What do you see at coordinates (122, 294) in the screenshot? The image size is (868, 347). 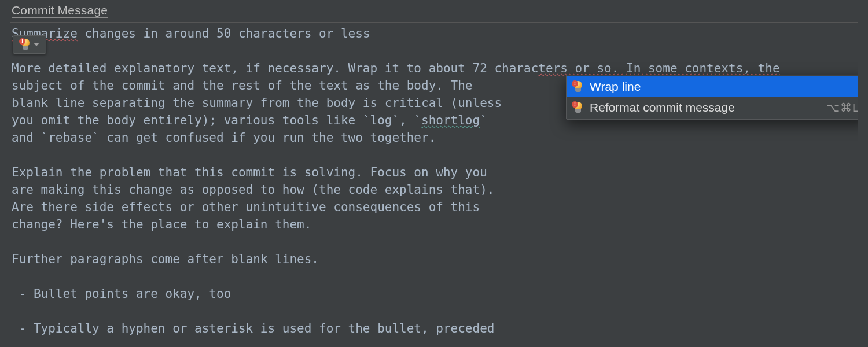 I see `line-16: - Bullet points are okay, too` at bounding box center [122, 294].